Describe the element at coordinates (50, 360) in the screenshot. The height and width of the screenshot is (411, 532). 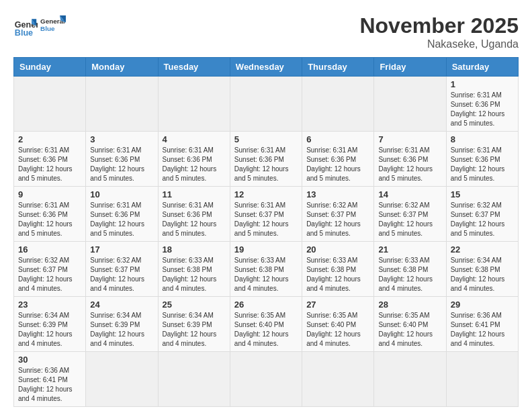
I see `day-number: 30` at that location.